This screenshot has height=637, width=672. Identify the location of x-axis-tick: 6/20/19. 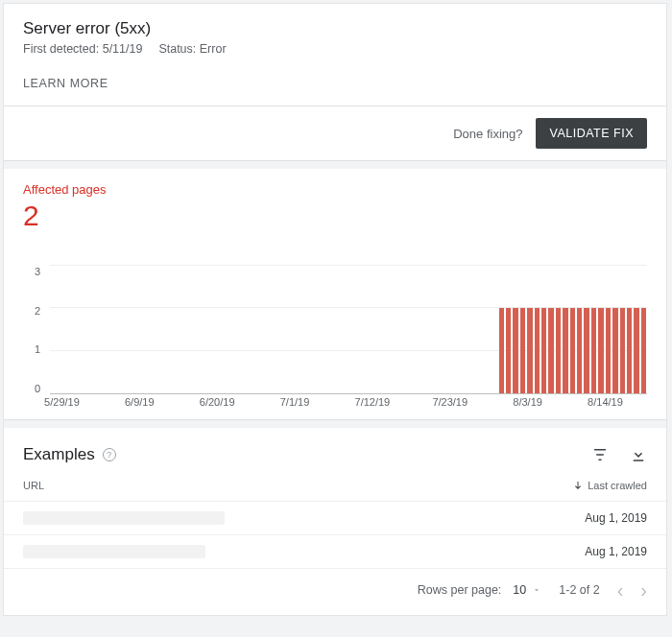
(217, 402).